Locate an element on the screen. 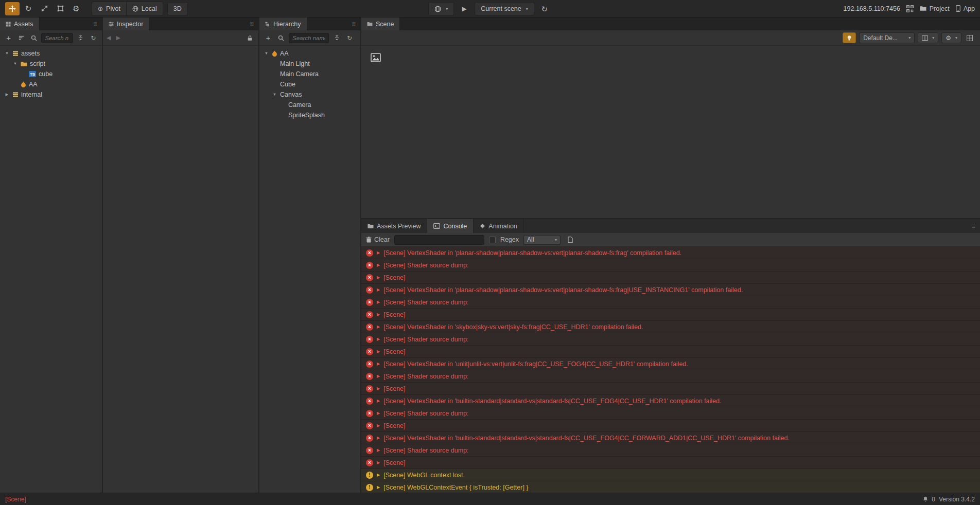  preview-address: 192.168.5.110:7456 is located at coordinates (872, 9).